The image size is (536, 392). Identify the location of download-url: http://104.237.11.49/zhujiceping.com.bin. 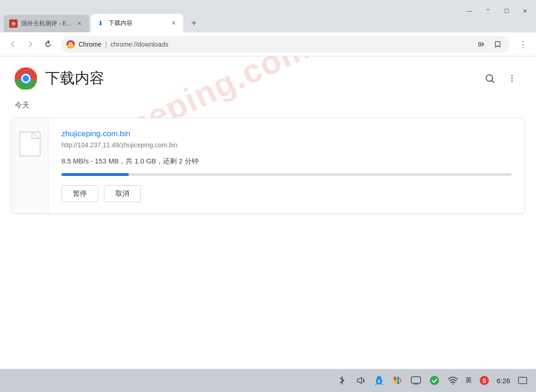
(286, 145).